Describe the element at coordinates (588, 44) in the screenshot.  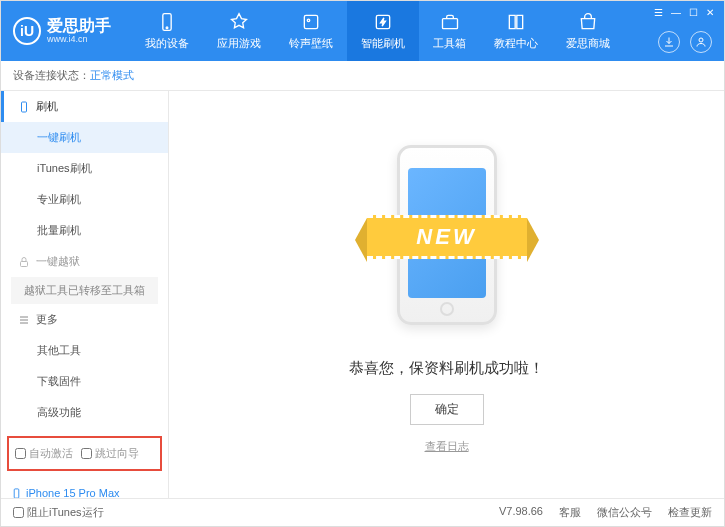
I see `nav-label: 爱思商城` at that location.